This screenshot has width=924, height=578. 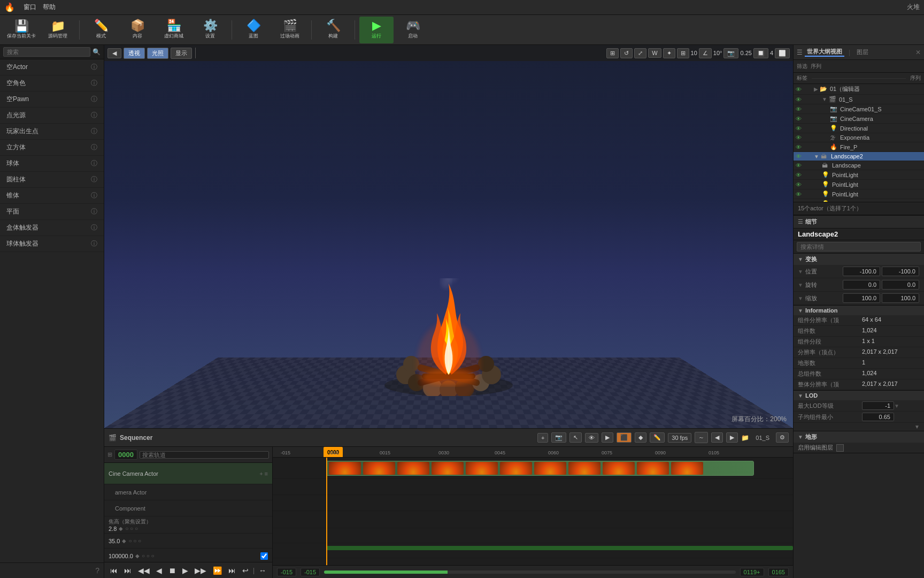 I want to click on pos-y-input, so click(x=900, y=271).